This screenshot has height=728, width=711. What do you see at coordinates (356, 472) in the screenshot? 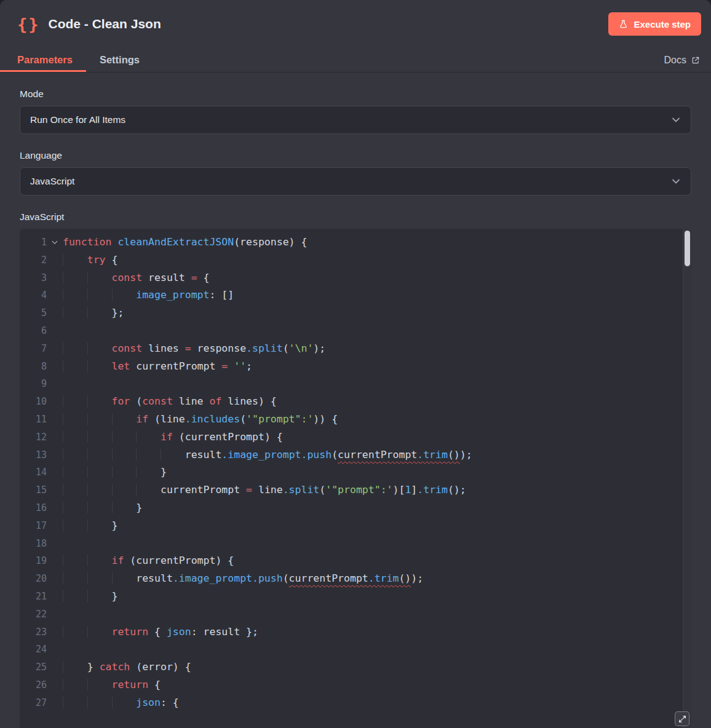
I see `code-line: 14 }` at bounding box center [356, 472].